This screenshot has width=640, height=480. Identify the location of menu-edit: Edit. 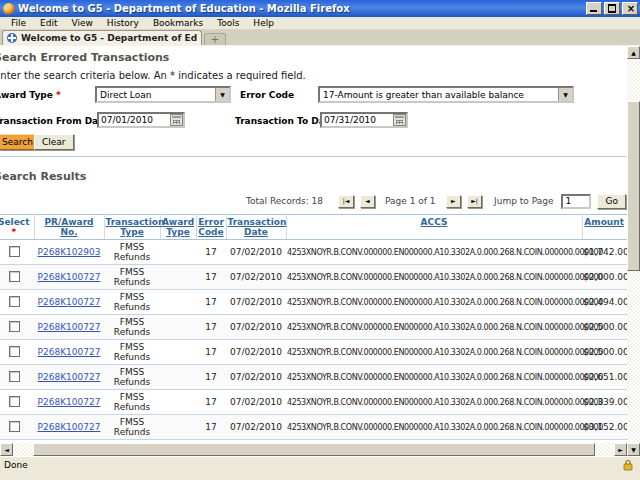
(48, 23).